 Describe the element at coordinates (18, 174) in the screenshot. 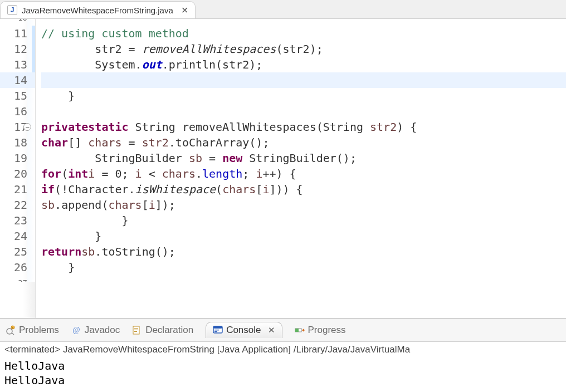

I see `line-number: 20` at that location.